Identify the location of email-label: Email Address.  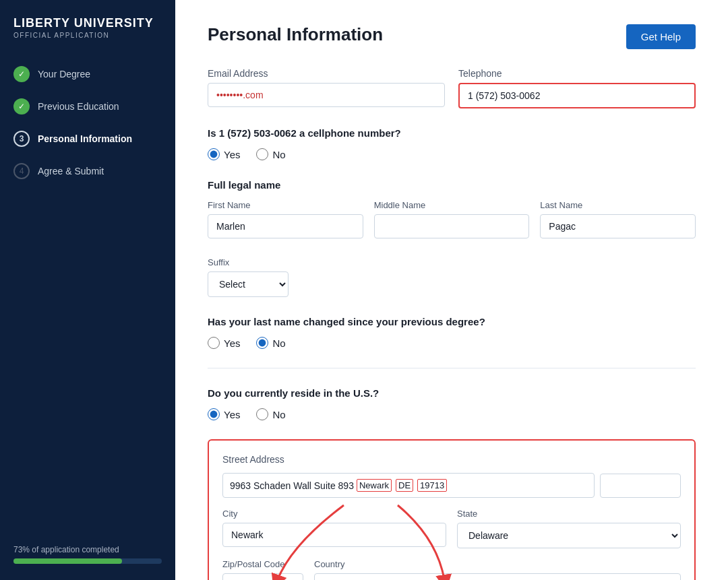
(326, 73).